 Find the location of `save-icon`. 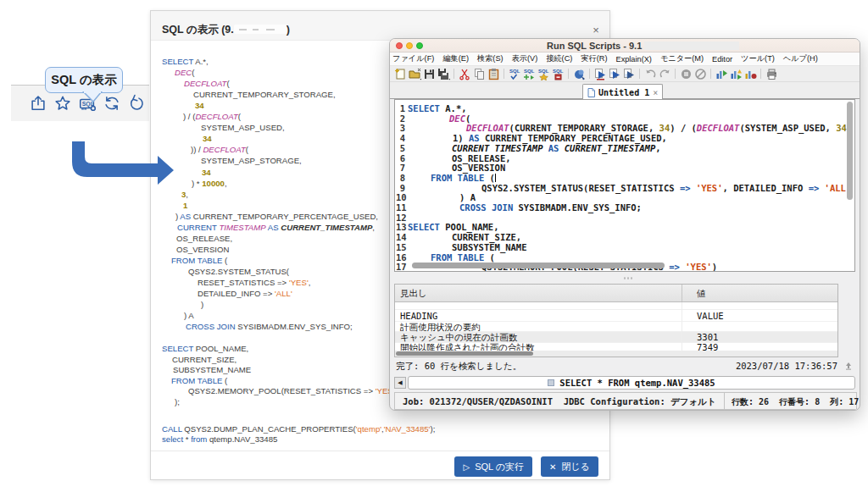

save-icon is located at coordinates (429, 74).